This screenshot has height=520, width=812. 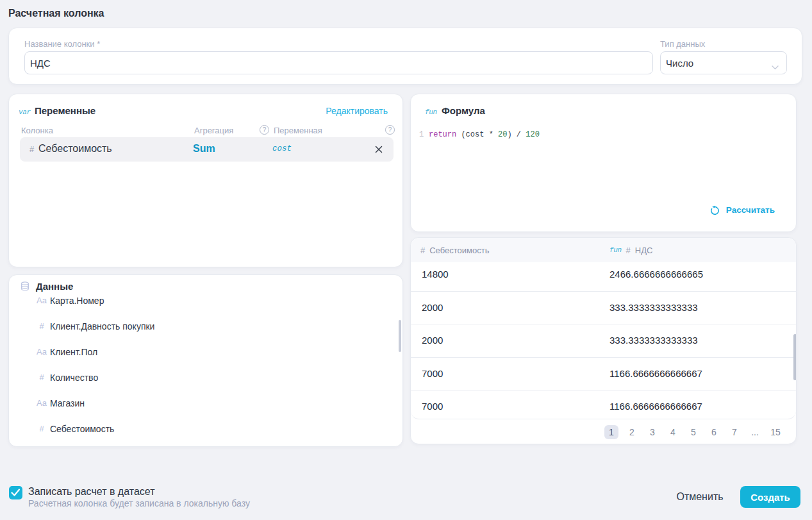 What do you see at coordinates (24, 112) in the screenshot?
I see `var-badge: var` at bounding box center [24, 112].